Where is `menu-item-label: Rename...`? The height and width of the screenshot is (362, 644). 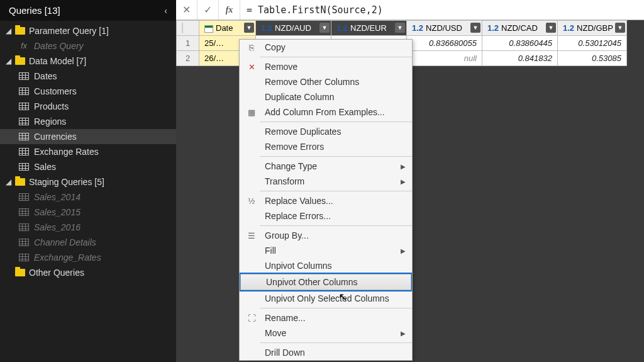 menu-item-label: Rename... is located at coordinates (286, 318).